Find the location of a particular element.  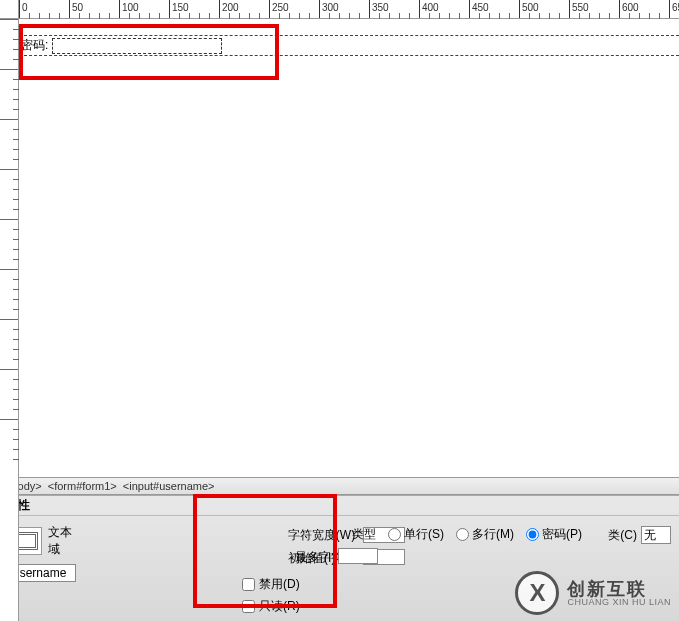

breadcrumb-input: <input#username> is located at coordinates (169, 486).